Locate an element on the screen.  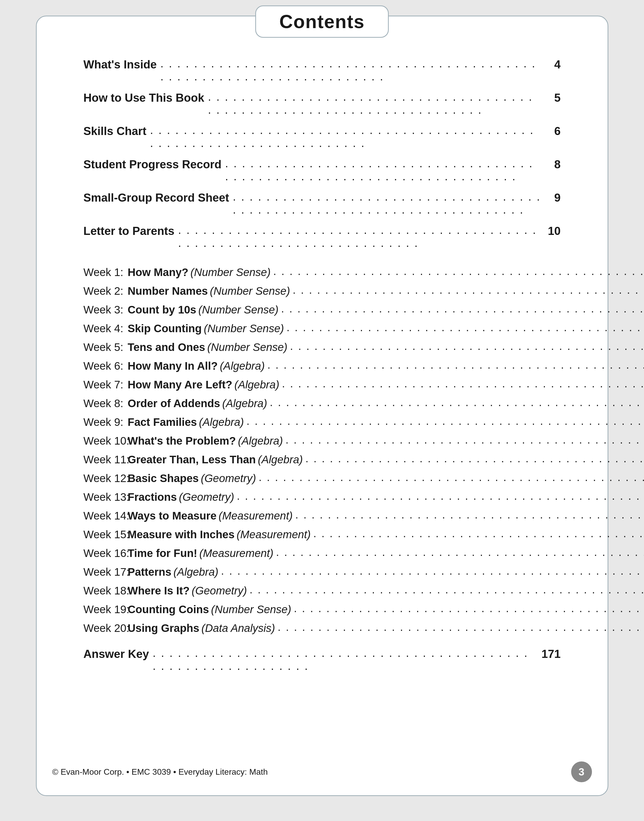
week-title-bold: Where Is It? is located at coordinates (159, 591).